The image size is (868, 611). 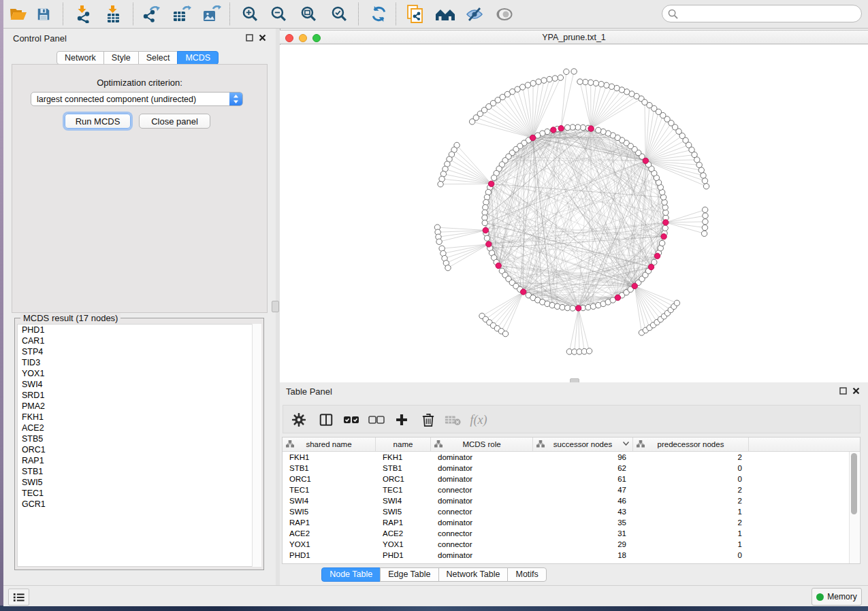 I want to click on function-builder-button: f(x), so click(x=479, y=420).